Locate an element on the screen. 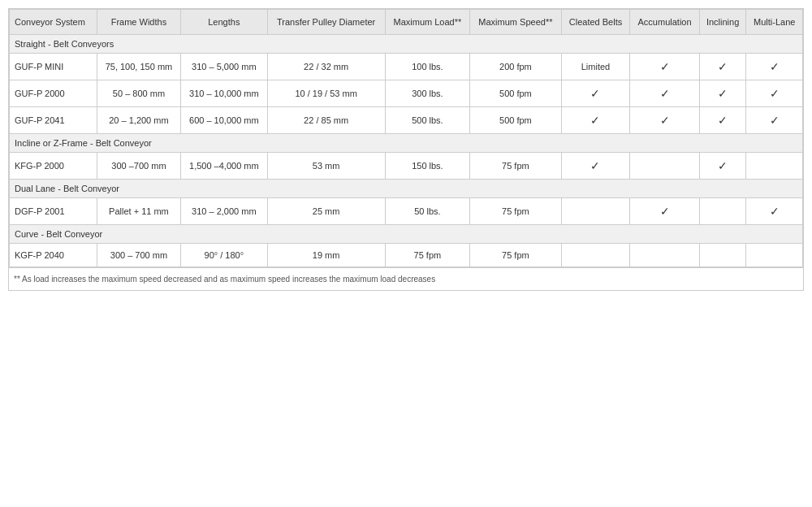 The height and width of the screenshot is (507, 812). table-row: KFG-P 2000300 –700 mm1,500 –4,000 mm53 m… is located at coordinates (406, 166).